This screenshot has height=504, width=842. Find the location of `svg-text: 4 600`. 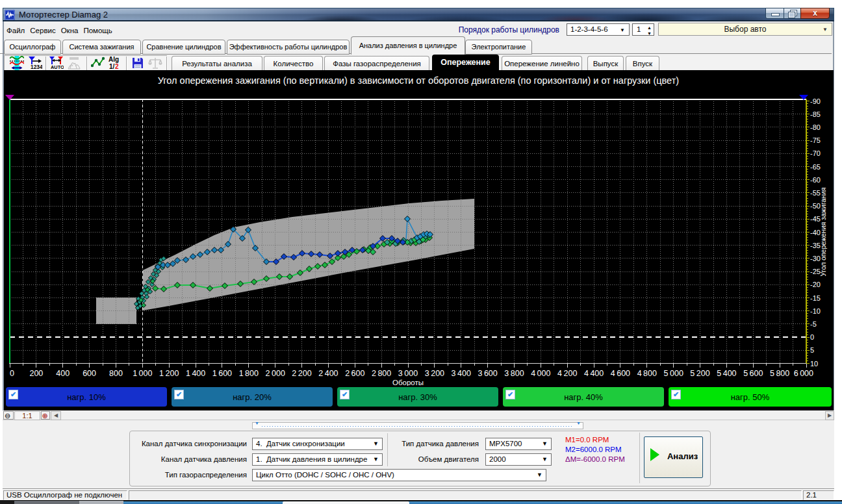

svg-text: 4 600 is located at coordinates (620, 373).